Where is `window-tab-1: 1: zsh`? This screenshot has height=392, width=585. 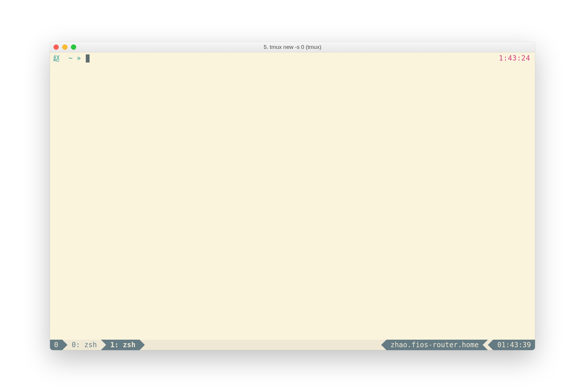 window-tab-1: 1: zsh is located at coordinates (123, 345).